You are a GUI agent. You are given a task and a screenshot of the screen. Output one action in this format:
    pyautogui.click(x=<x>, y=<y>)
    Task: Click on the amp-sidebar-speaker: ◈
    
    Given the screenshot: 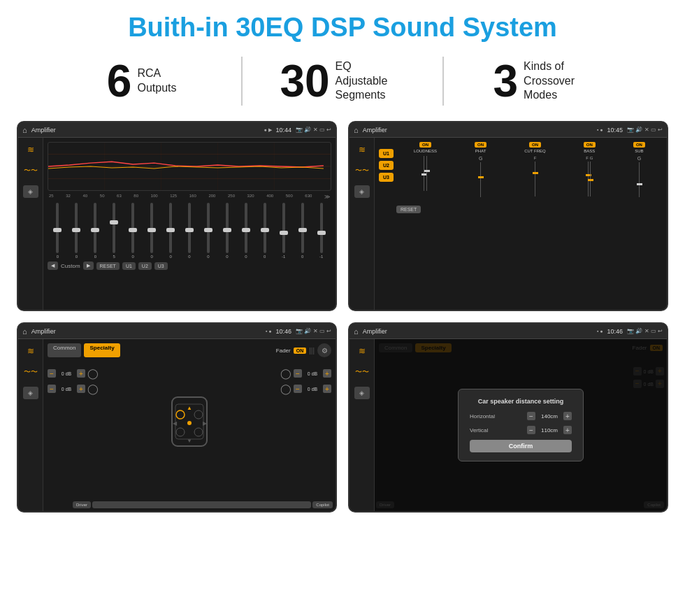 What is the action you would take?
    pyautogui.click(x=362, y=192)
    